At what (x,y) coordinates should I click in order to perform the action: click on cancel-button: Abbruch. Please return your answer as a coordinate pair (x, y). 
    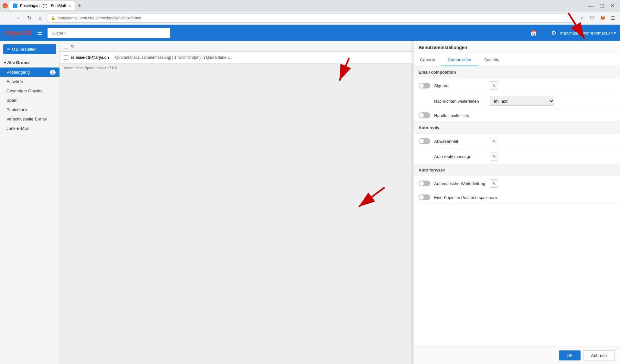
    Looking at the image, I should click on (599, 355).